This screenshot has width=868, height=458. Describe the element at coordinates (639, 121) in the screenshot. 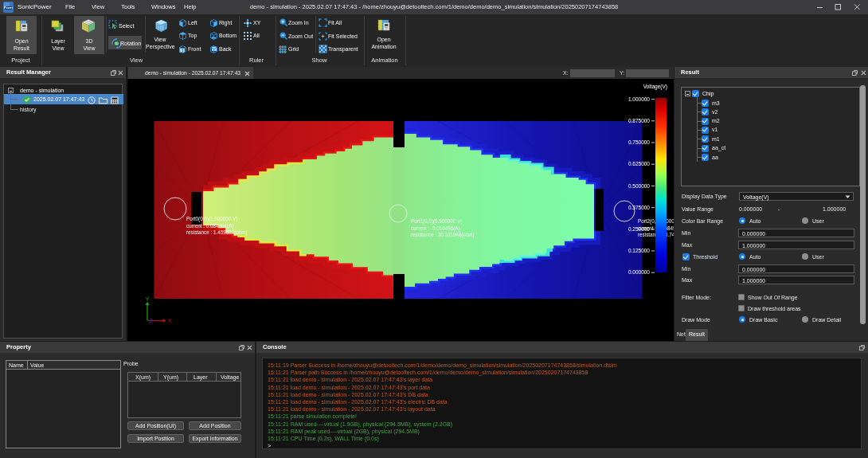

I see `svg-text: 0.875000` at that location.